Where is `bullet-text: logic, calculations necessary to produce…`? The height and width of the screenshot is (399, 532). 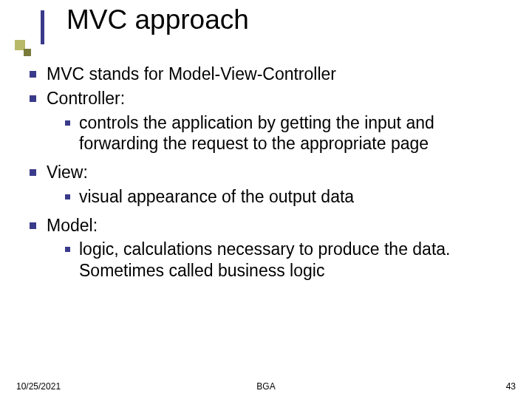
bullet-text: logic, calculations necessary to produce… is located at coordinates (294, 260).